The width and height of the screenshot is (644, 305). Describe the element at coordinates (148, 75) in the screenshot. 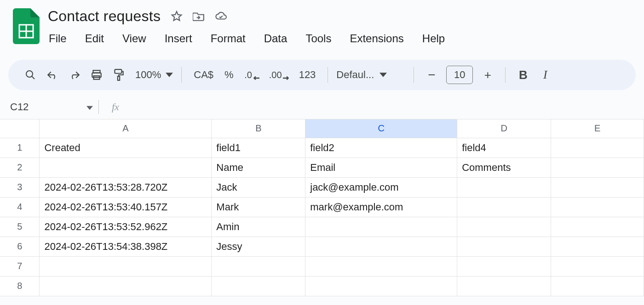

I see `zoom-value: 100%` at that location.